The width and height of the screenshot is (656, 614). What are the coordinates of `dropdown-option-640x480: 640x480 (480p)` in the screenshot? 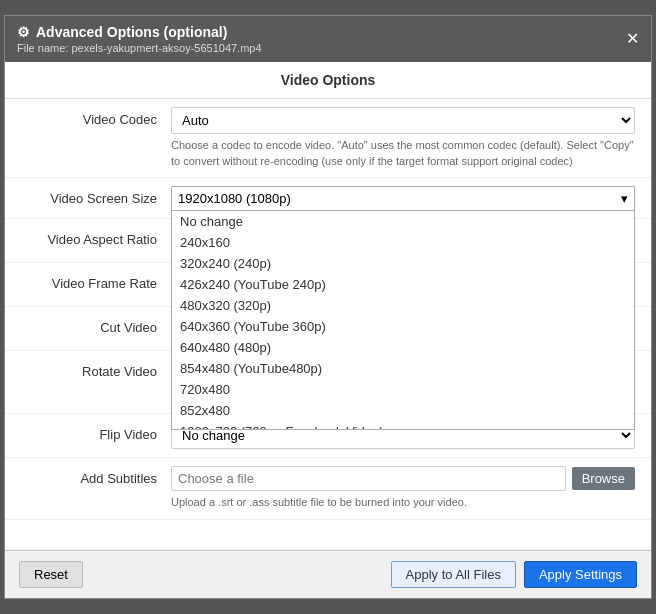 It's located at (403, 348).